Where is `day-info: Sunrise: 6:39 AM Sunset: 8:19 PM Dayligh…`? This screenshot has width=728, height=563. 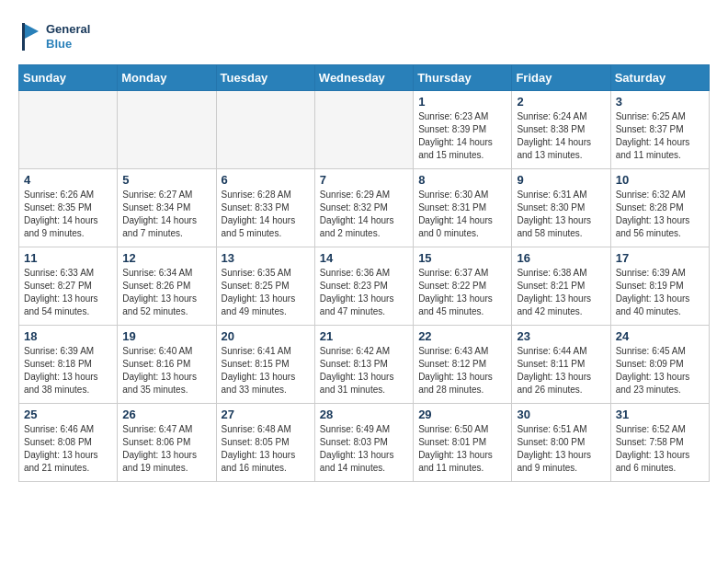
day-info: Sunrise: 6:39 AM Sunset: 8:19 PM Dayligh… is located at coordinates (660, 293).